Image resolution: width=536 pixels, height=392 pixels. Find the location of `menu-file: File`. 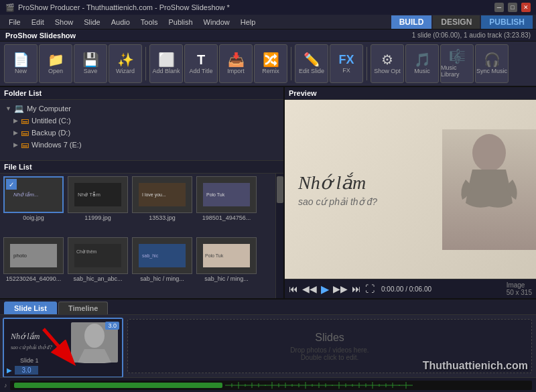

menu-file: File is located at coordinates (15, 22).